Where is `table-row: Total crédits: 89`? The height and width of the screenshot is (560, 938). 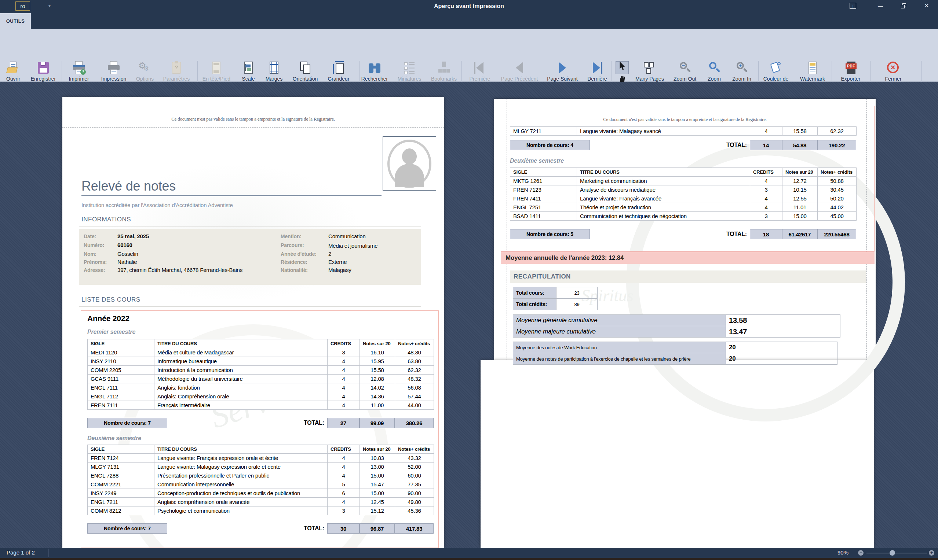 table-row: Total crédits: 89 is located at coordinates (555, 305).